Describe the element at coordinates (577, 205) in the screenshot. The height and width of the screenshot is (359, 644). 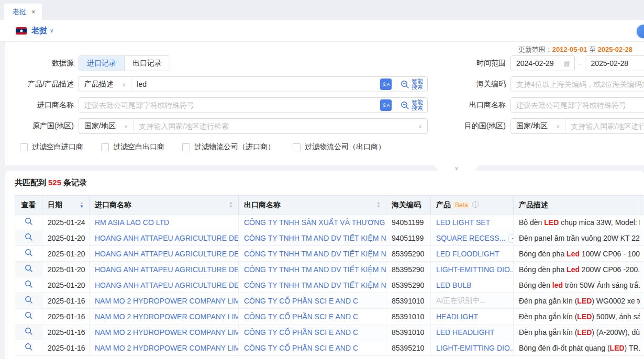
I see `col-desc: 产品描述` at that location.